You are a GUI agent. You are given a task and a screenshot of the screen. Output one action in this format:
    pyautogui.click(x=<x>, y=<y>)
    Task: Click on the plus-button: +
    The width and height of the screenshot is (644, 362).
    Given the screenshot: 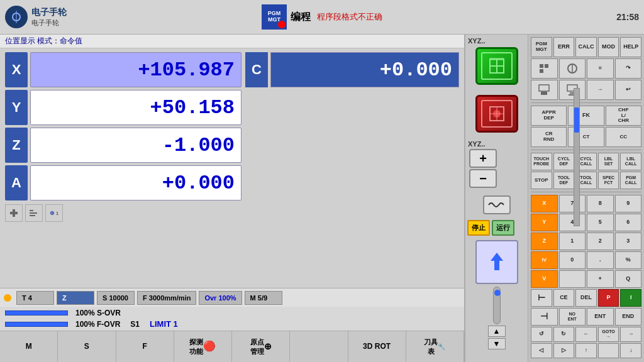 What is the action you would take?
    pyautogui.click(x=483, y=158)
    